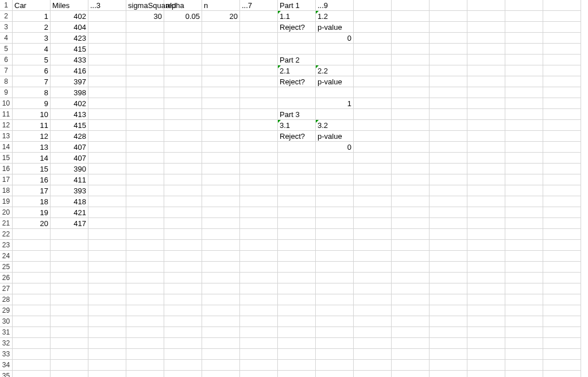 This screenshot has height=377, width=588. I want to click on cell-N13, so click(524, 137).